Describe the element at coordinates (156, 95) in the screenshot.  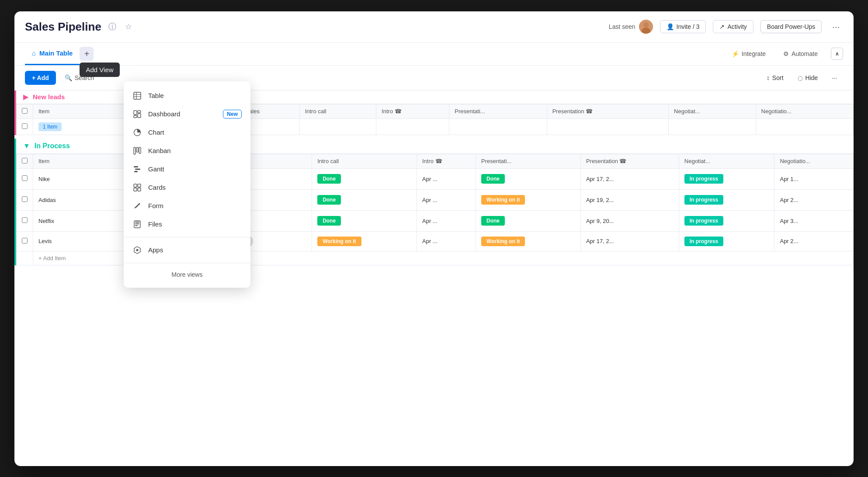
I see `table-label: Table` at that location.